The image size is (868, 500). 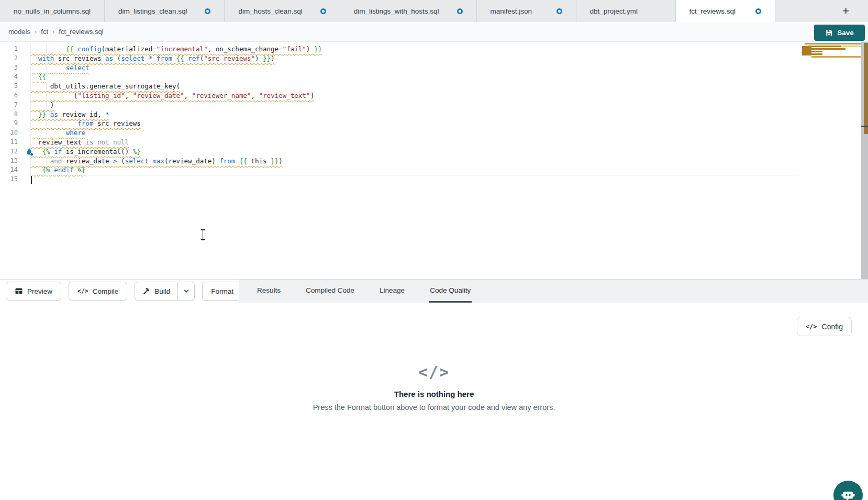 I want to click on empty-state: </> There is nothing here Press the Form…, so click(x=434, y=387).